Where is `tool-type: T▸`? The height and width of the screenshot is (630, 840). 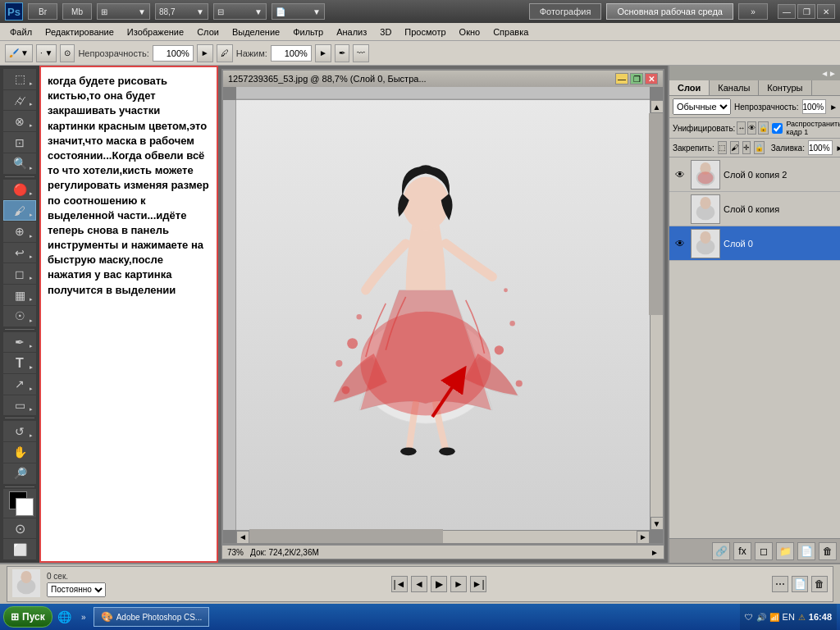 tool-type: T▸ is located at coordinates (20, 363).